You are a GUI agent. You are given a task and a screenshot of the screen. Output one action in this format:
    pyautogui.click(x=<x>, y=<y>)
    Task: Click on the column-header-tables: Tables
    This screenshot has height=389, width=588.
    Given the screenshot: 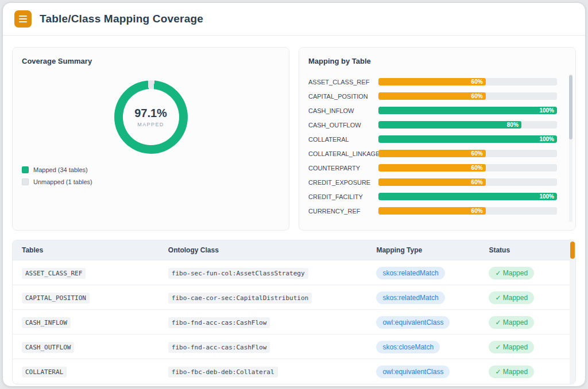 What is the action you would take?
    pyautogui.click(x=86, y=250)
    